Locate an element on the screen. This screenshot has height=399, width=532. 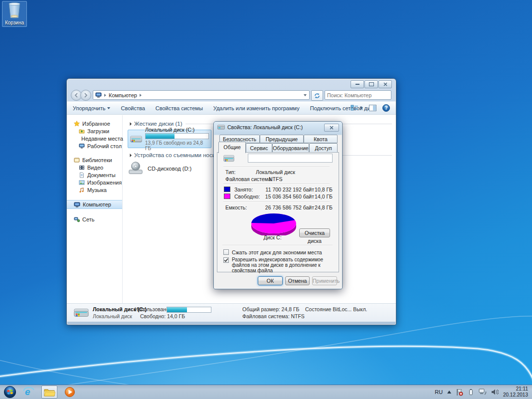
refresh-button is located at coordinates (317, 96).